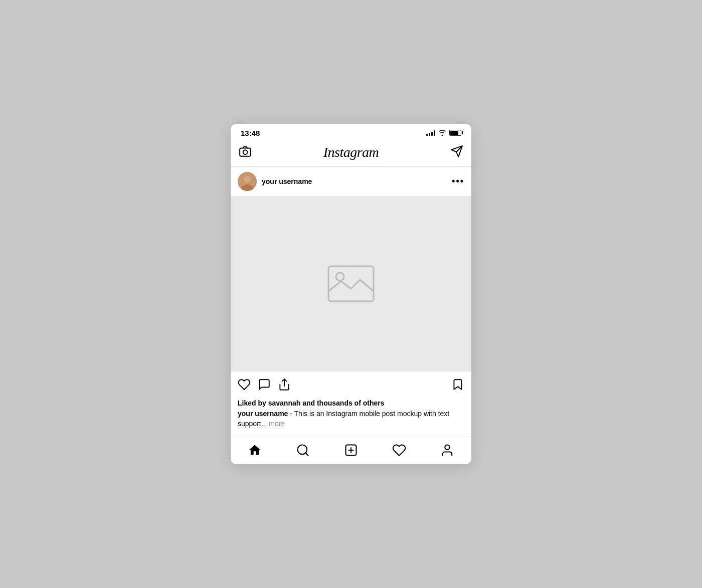 This screenshot has height=588, width=702. What do you see at coordinates (351, 284) in the screenshot?
I see `image-placeholder` at bounding box center [351, 284].